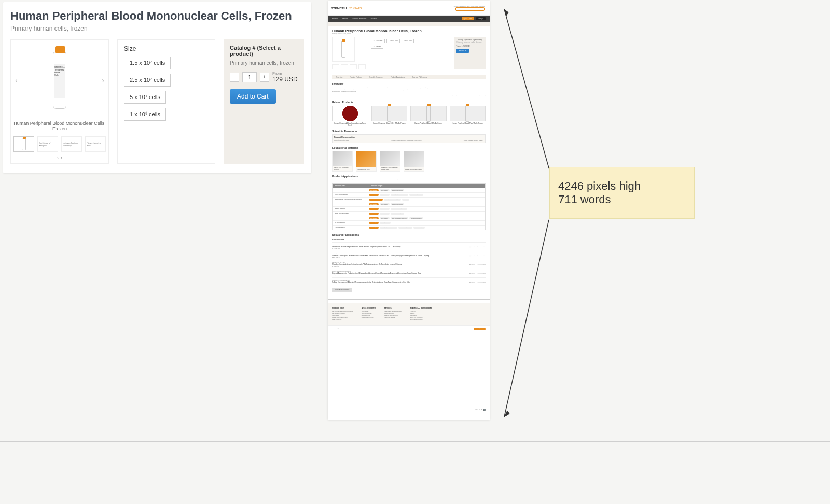 This screenshot has width=830, height=504. What do you see at coordinates (481, 19) in the screenshot?
I see `cart-button: Cart (0)` at bounding box center [481, 19].